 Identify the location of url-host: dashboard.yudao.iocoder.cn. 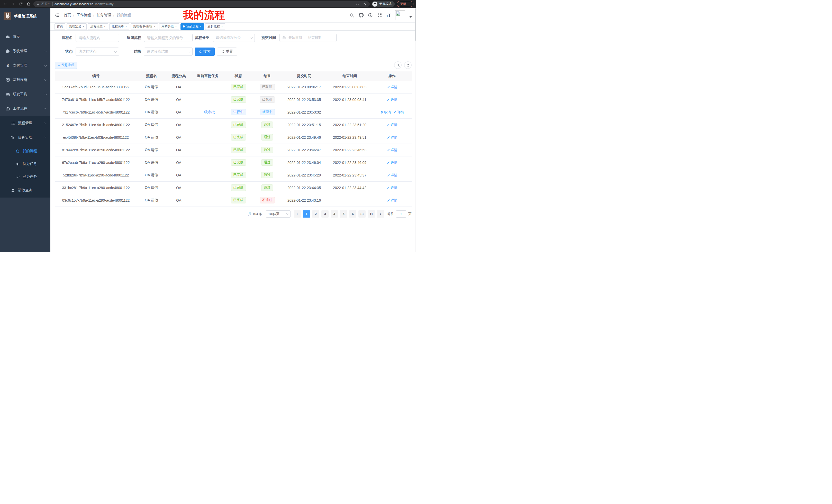
(74, 4).